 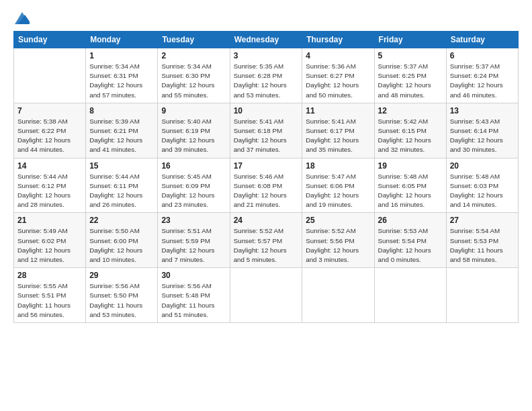 What do you see at coordinates (266, 130) in the screenshot?
I see `calendar-week-row: 7Sunrise: 5:38 AM Sunset: 6:22 PM Daylig…` at bounding box center [266, 130].